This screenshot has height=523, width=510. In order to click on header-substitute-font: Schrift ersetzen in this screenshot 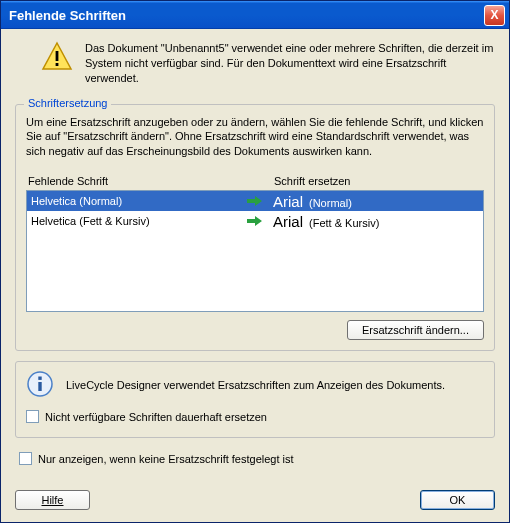, I will do `click(378, 181)`.